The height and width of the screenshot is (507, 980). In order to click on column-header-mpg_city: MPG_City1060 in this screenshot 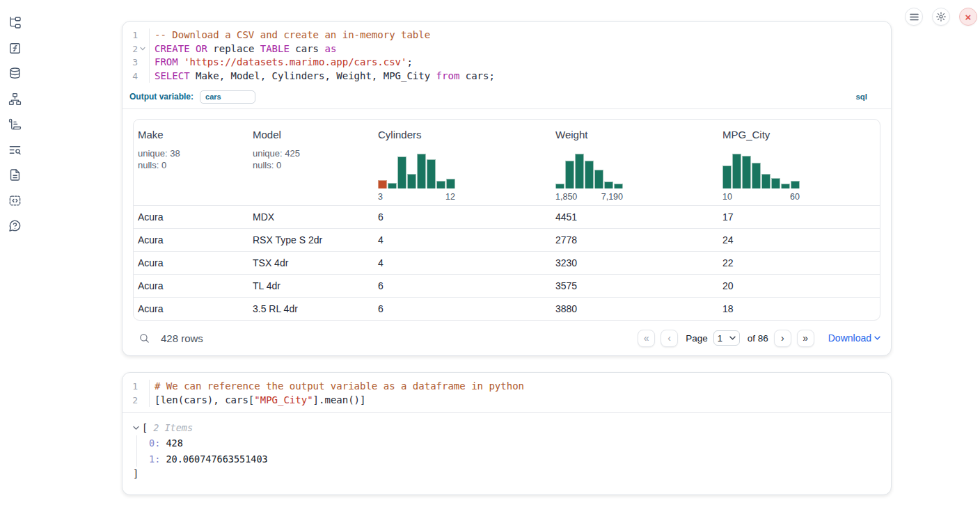, I will do `click(799, 163)`.